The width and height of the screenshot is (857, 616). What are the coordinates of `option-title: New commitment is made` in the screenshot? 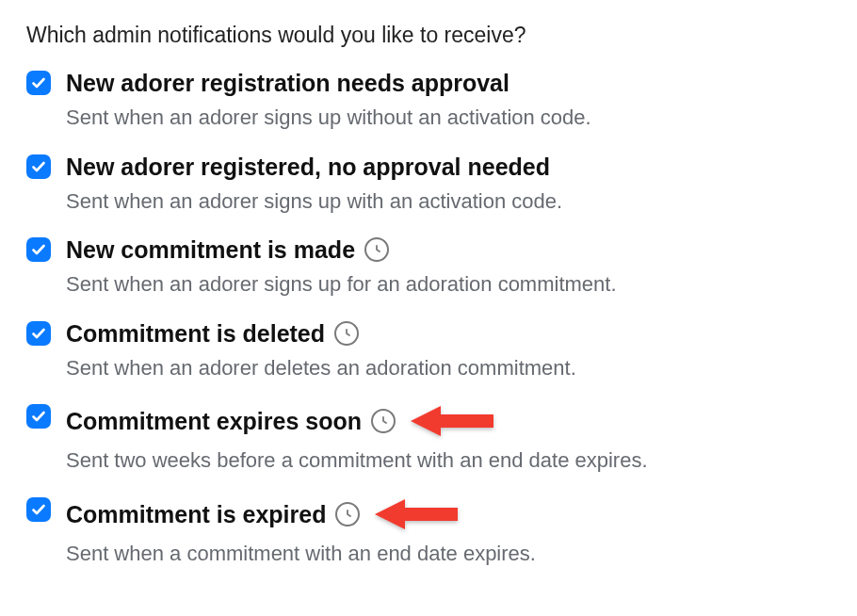 It's located at (211, 250).